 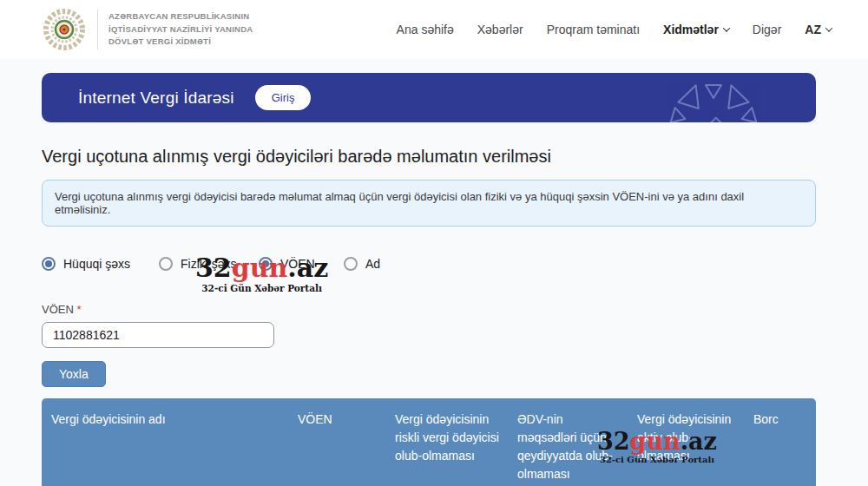 What do you see at coordinates (434, 325) in the screenshot?
I see `voen-field-group: VÖEN *` at bounding box center [434, 325].